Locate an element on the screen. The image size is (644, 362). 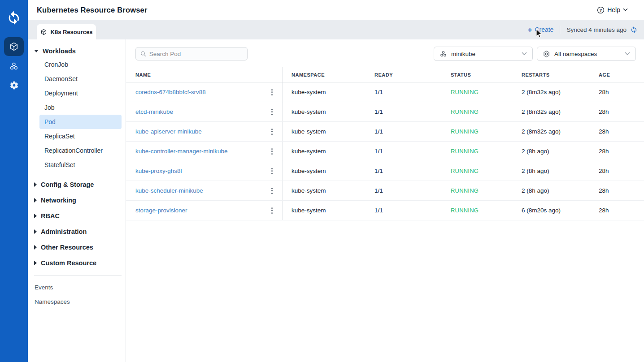
app-logo is located at coordinates (14, 18).